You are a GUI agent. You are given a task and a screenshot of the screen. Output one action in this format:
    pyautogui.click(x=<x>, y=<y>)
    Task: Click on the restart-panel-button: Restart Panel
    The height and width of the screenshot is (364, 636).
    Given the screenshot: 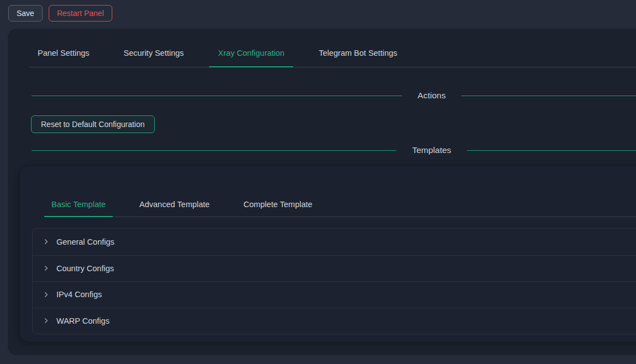 What is the action you would take?
    pyautogui.click(x=81, y=13)
    